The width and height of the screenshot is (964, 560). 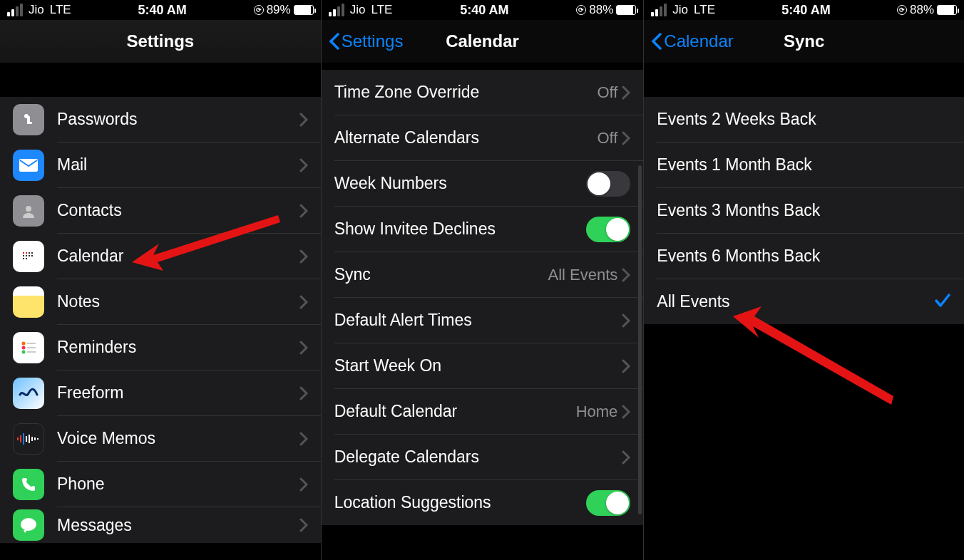 I want to click on row-label: Time Zone Override, so click(x=466, y=93).